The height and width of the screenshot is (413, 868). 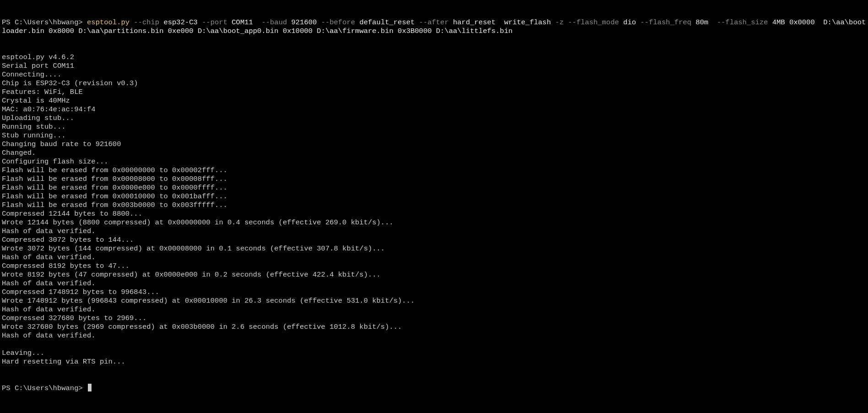 What do you see at coordinates (355, 31) in the screenshot?
I see `cmd-segment: D:\aa\firmware.bin` at bounding box center [355, 31].